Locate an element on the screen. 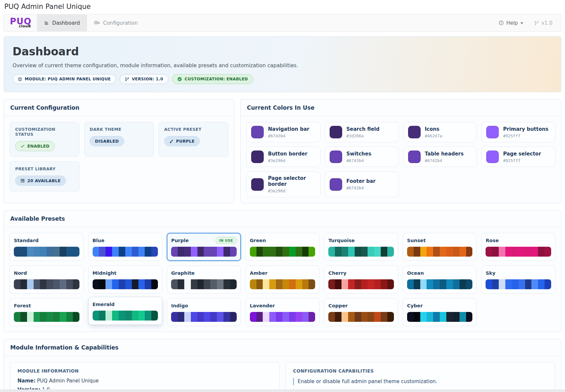 This screenshot has width=565, height=392. preset-name: Midnight is located at coordinates (105, 273).